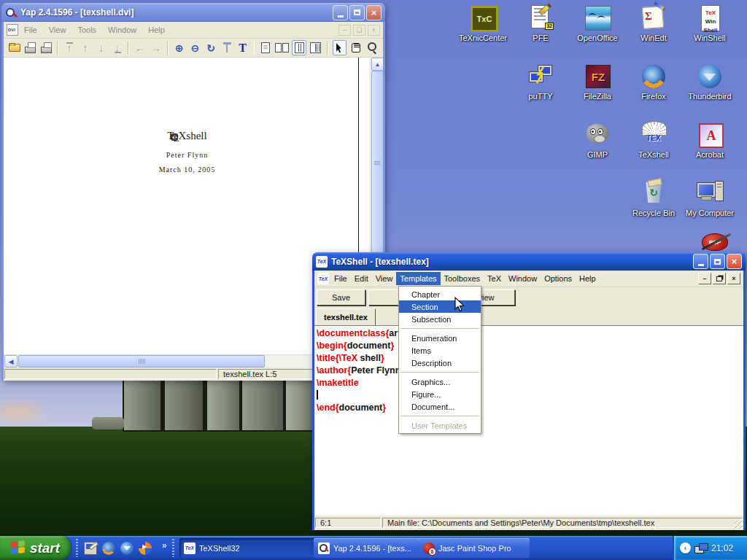 Image resolution: width=747 pixels, height=560 pixels. What do you see at coordinates (35, 548) in the screenshot?
I see `start-button: start` at bounding box center [35, 548].